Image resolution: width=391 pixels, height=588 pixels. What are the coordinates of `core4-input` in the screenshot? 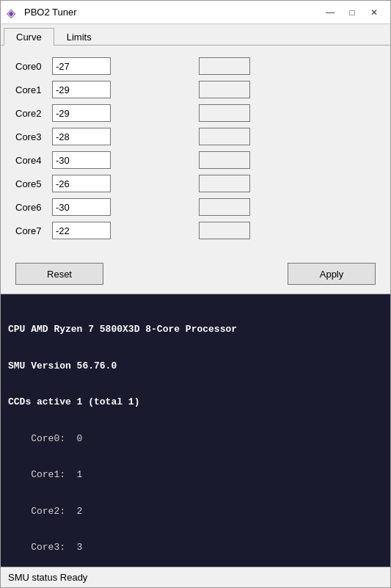 It's located at (81, 160).